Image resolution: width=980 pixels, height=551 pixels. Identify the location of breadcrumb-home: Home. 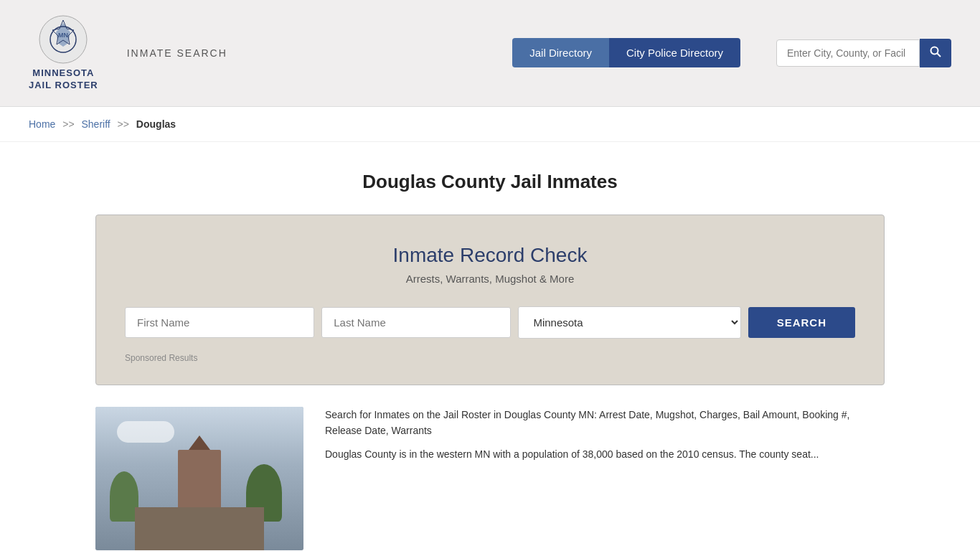
(42, 124).